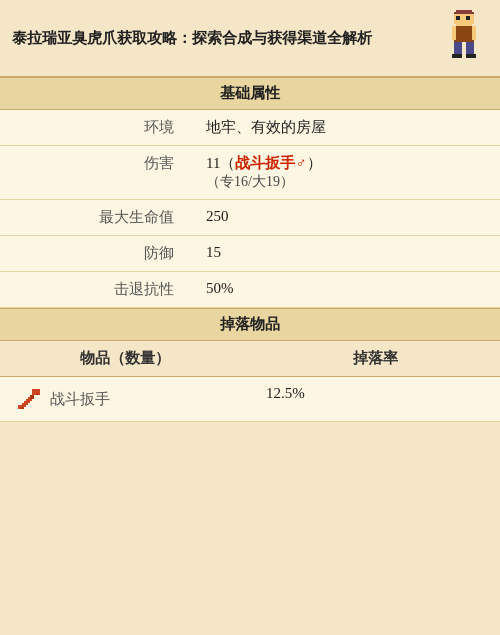  I want to click on drop-rate: 12.5%, so click(375, 400).